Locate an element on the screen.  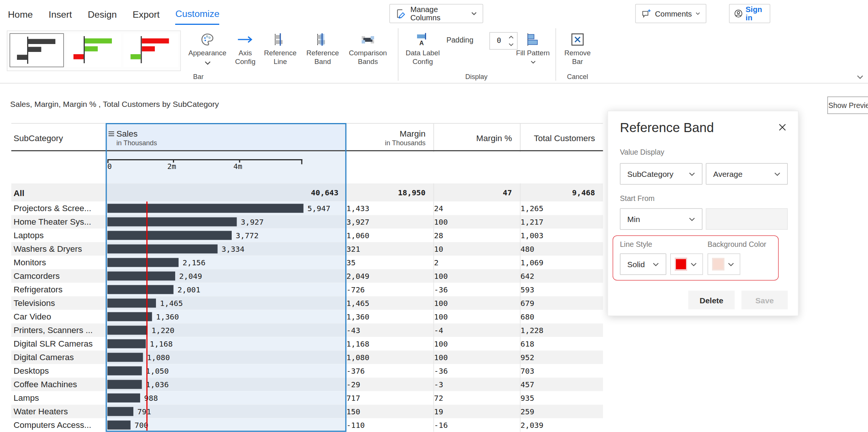
header-total-customers: Total Customers is located at coordinates (561, 138).